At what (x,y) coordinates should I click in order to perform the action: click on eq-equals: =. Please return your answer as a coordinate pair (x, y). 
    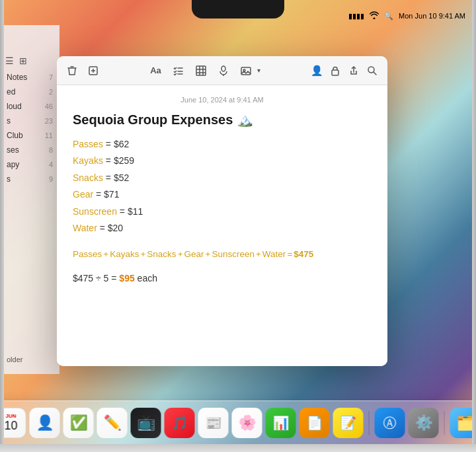
    Looking at the image, I should click on (290, 255).